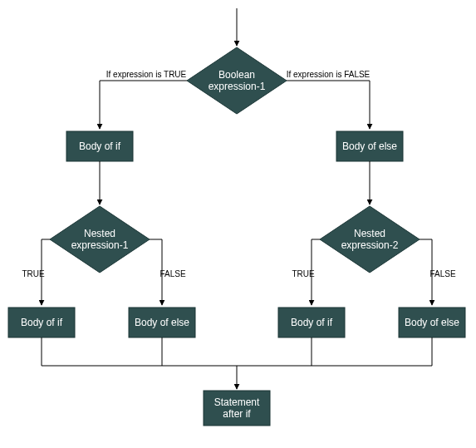 The height and width of the screenshot is (448, 476). I want to click on node-body-of-else-2: Body of else, so click(162, 322).